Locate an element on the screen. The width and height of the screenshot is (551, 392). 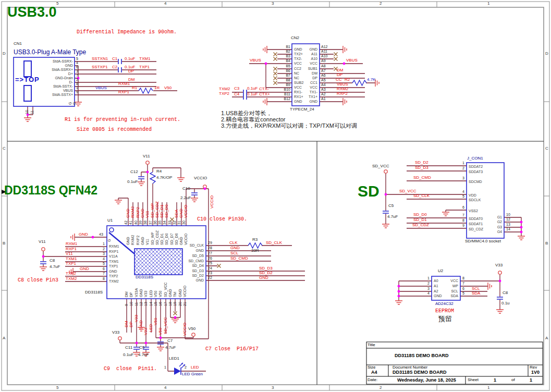
net-label-u1: TXM2 is located at coordinates (71, 279).